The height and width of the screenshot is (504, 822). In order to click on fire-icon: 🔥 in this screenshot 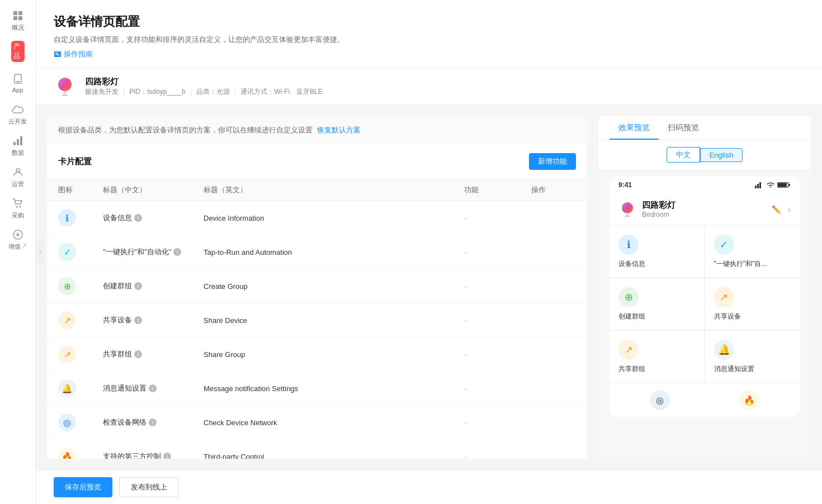, I will do `click(749, 400)`.